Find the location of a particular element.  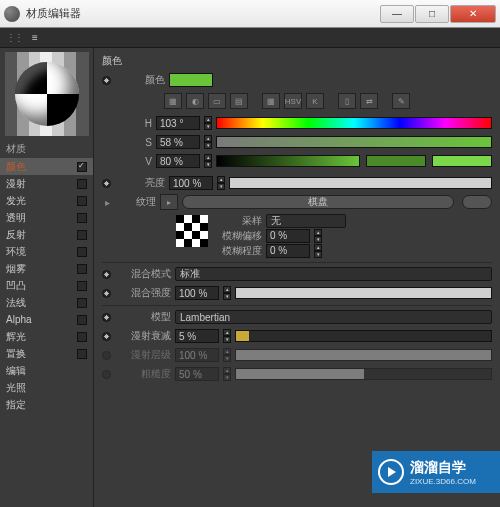

s-label: S is located at coordinates (135, 142).